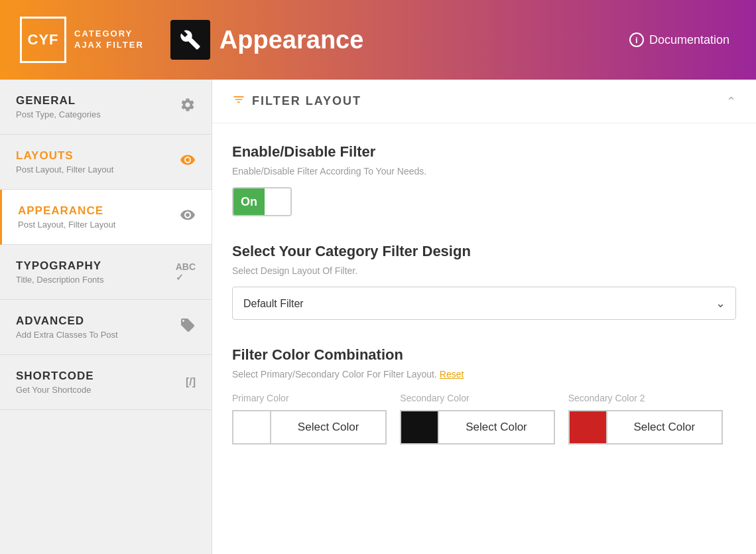 This screenshot has height=554, width=756. What do you see at coordinates (188, 162) in the screenshot?
I see `layouts-icon` at bounding box center [188, 162].